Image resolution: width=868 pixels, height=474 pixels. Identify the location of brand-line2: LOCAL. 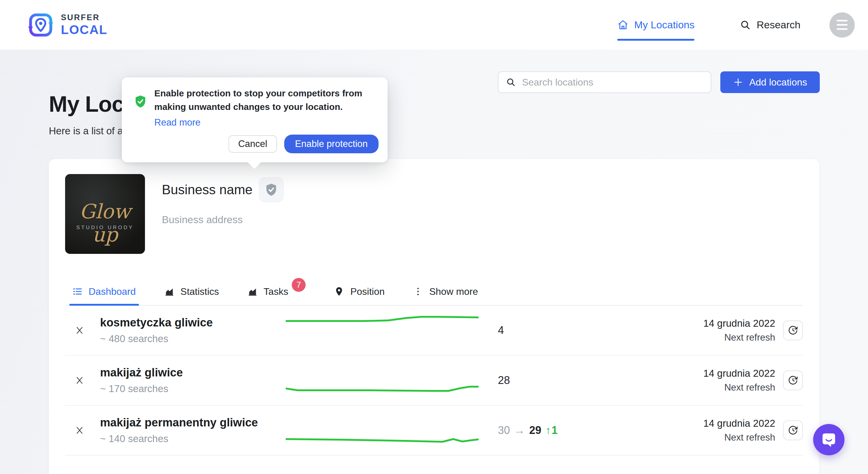
(84, 30).